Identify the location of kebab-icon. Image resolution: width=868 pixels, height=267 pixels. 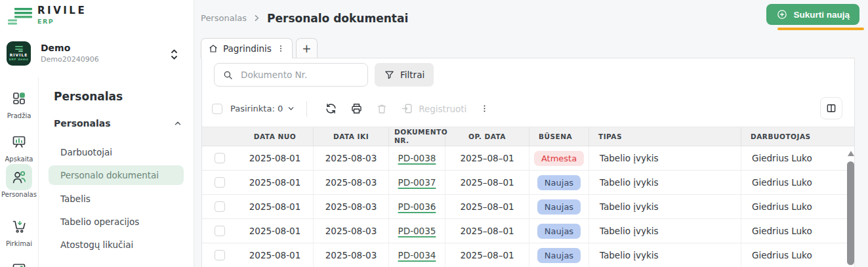
(484, 109).